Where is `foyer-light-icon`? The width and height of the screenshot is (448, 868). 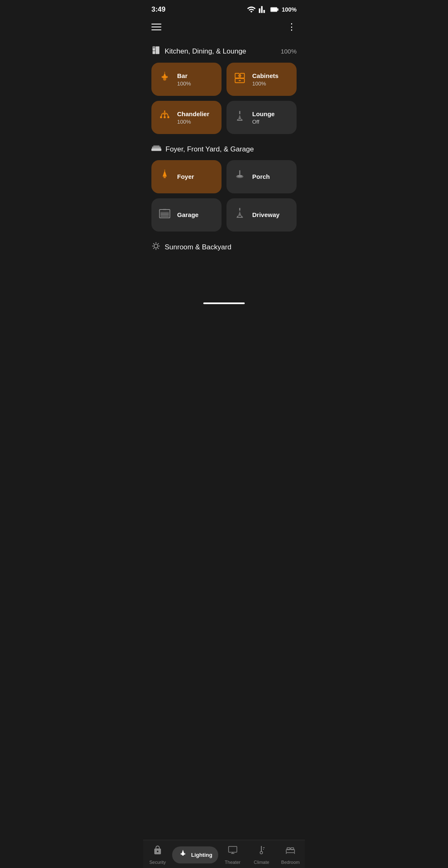
foyer-light-icon is located at coordinates (165, 177).